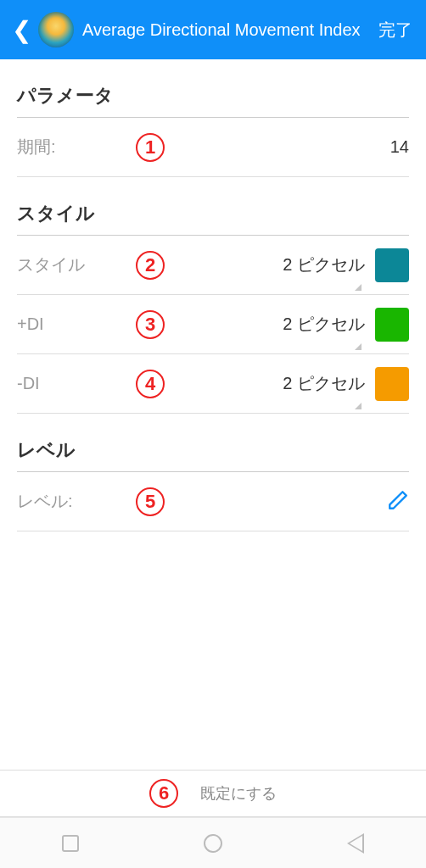 This screenshot has height=868, width=426. I want to click on plusdi-label: +DI, so click(68, 324).